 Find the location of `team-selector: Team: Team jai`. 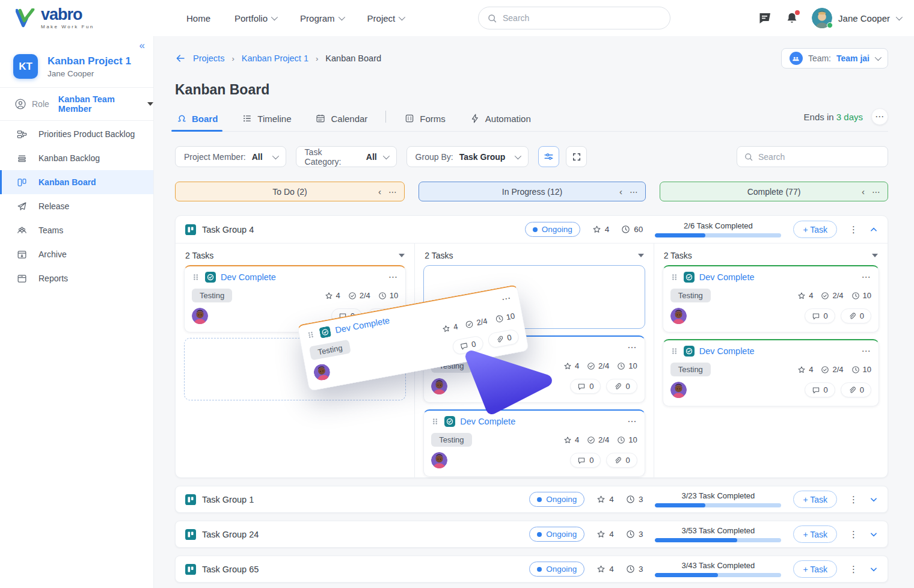

team-selector: Team: Team jai is located at coordinates (835, 58).